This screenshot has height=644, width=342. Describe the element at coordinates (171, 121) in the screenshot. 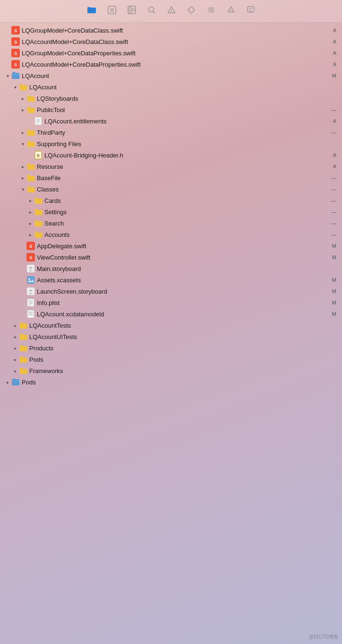

I see `tree-item-9: LQAcount.entitlementsA` at that location.